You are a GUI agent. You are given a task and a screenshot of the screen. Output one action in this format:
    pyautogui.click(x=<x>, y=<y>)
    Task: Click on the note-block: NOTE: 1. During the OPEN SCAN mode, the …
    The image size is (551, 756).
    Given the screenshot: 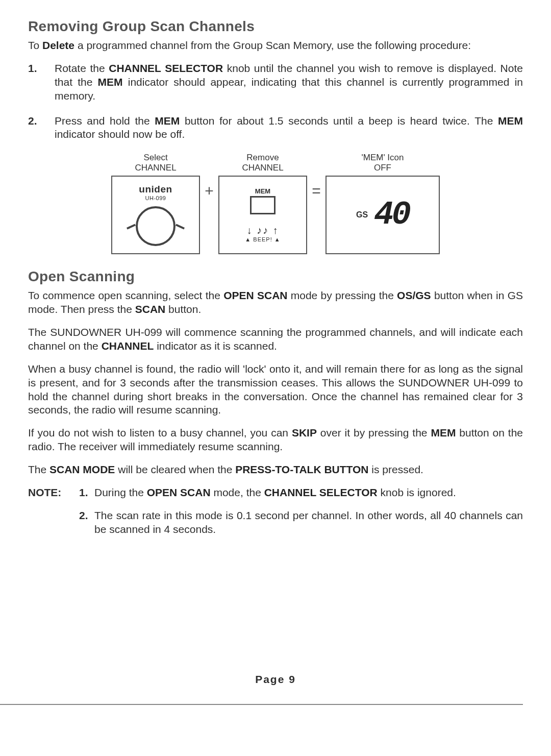 What is the action you would take?
    pyautogui.click(x=276, y=516)
    